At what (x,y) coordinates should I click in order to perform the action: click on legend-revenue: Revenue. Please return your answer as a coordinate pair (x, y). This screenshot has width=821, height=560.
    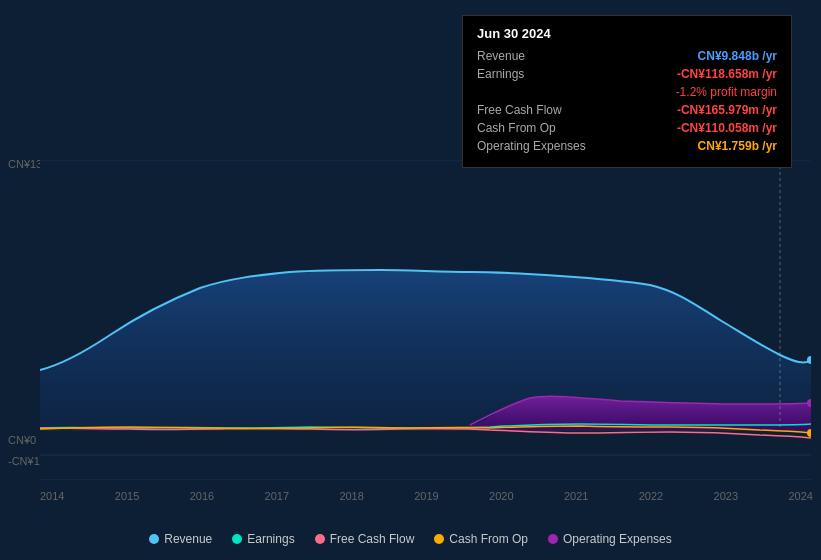
    Looking at the image, I should click on (180, 539).